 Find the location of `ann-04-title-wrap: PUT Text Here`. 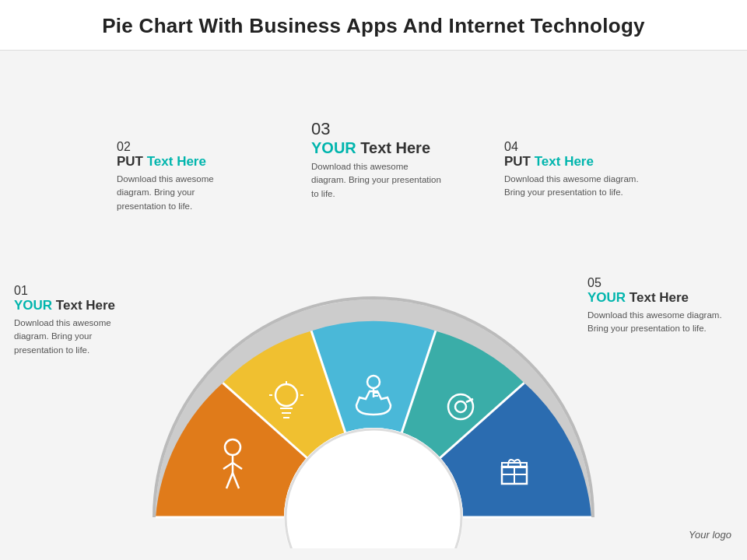

ann-04-title-wrap: PUT Text Here is located at coordinates (576, 162).